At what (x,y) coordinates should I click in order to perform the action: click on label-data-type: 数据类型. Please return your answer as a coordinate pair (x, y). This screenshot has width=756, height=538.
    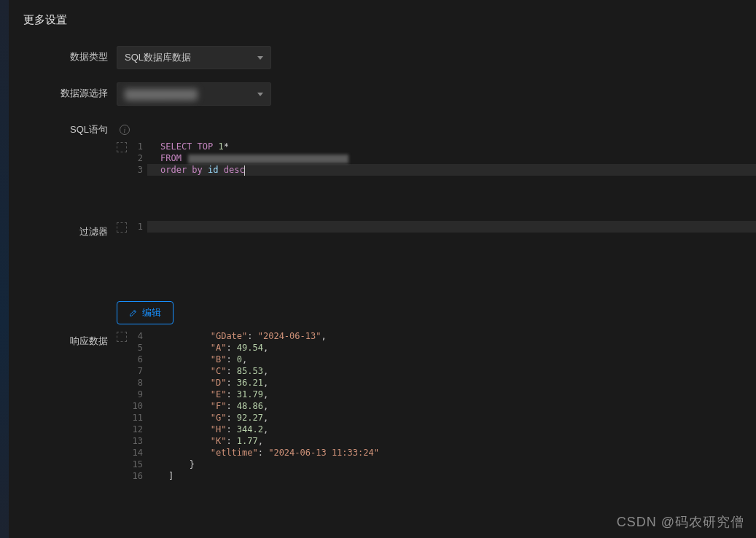
    Looking at the image, I should click on (63, 55).